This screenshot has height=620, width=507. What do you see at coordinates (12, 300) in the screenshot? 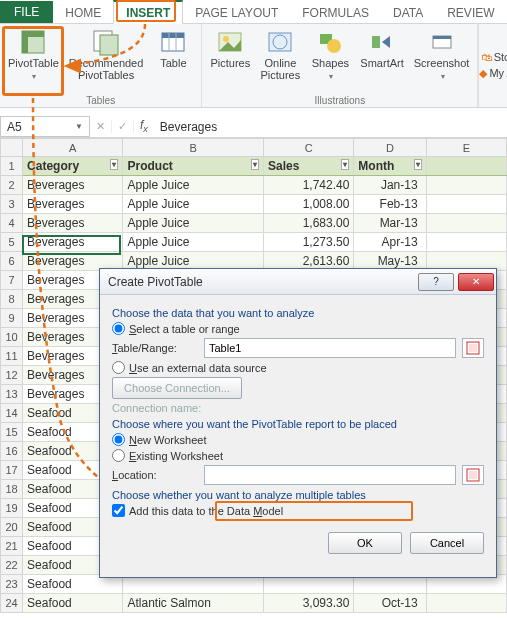
I see `row-header: 8` at bounding box center [12, 300].